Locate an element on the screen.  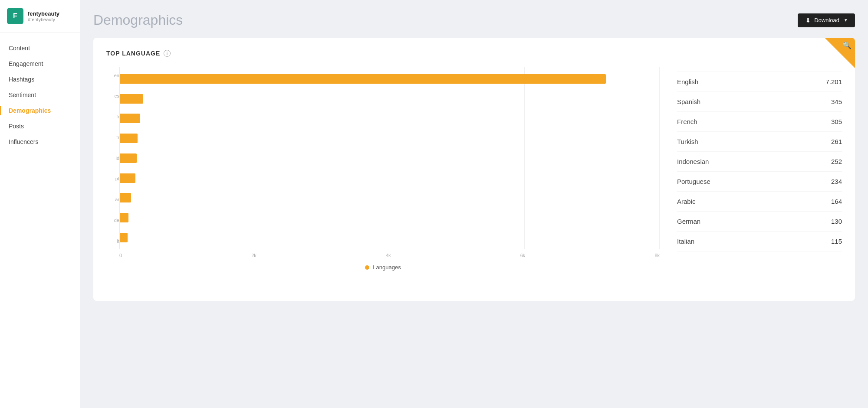
stat-row: Turkish261 is located at coordinates (760, 142).